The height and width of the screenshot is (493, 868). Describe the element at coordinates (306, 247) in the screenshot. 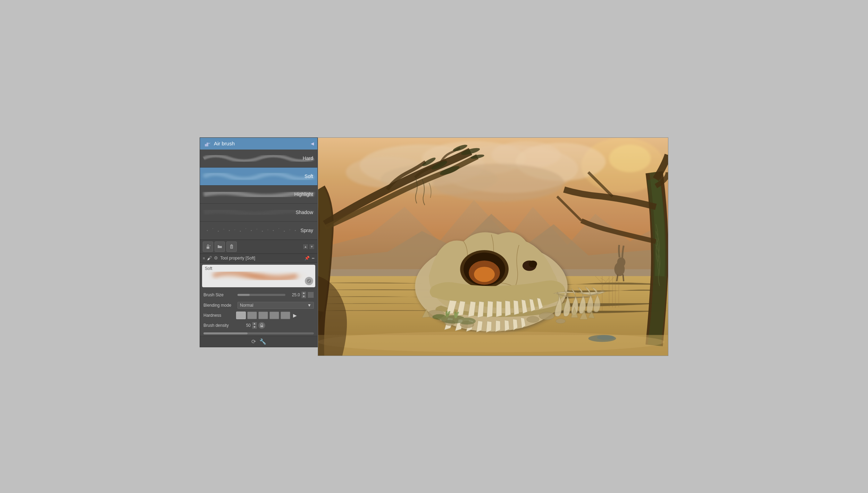

I see `scroll-up-button: ▲` at that location.